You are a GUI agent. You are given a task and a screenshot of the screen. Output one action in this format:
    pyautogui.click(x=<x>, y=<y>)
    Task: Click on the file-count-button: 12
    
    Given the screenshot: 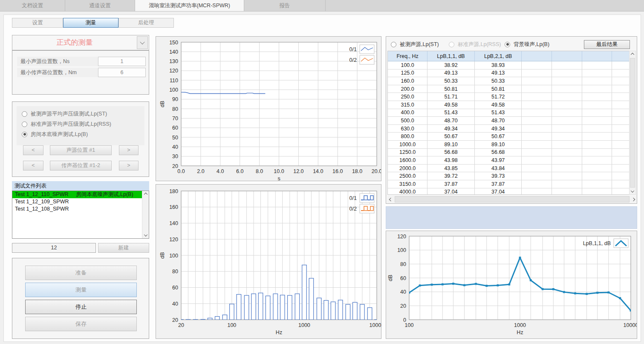 What is the action you would take?
    pyautogui.click(x=54, y=248)
    